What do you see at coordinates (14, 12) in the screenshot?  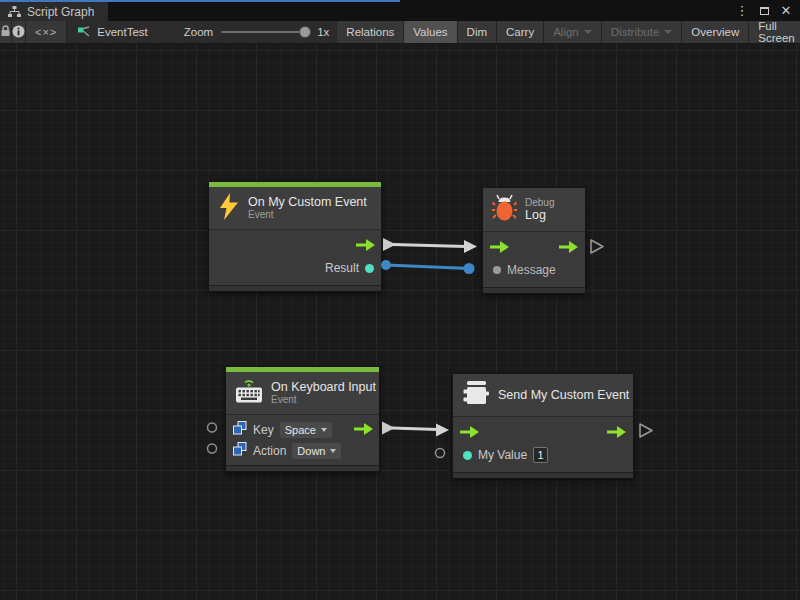 I see `graph-hierarchy-icon` at bounding box center [14, 12].